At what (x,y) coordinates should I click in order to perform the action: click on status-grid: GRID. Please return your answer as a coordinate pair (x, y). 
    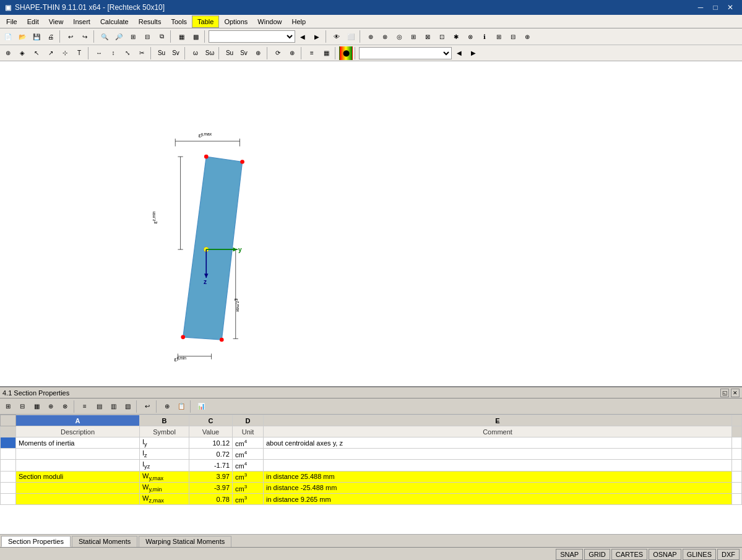
    Looking at the image, I should click on (597, 554).